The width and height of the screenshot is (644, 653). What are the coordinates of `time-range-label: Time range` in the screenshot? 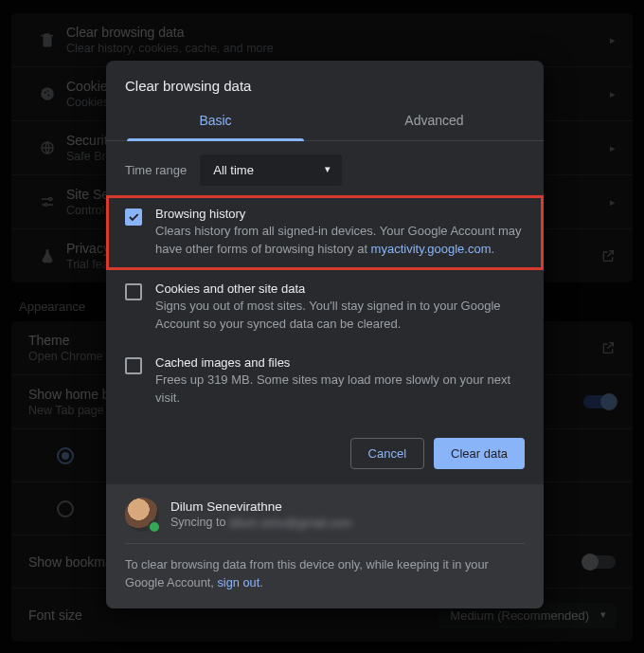 It's located at (155, 171).